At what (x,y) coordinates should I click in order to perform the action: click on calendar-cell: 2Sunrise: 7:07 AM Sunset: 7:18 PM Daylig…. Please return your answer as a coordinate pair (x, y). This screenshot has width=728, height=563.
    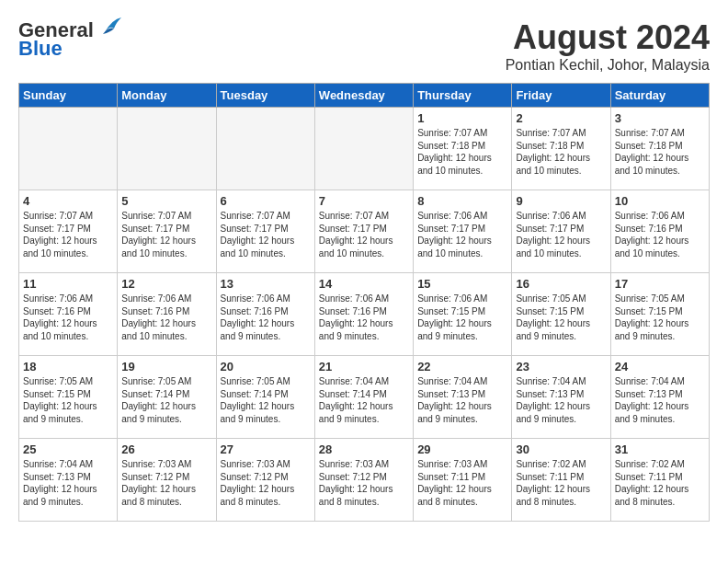
    Looking at the image, I should click on (561, 149).